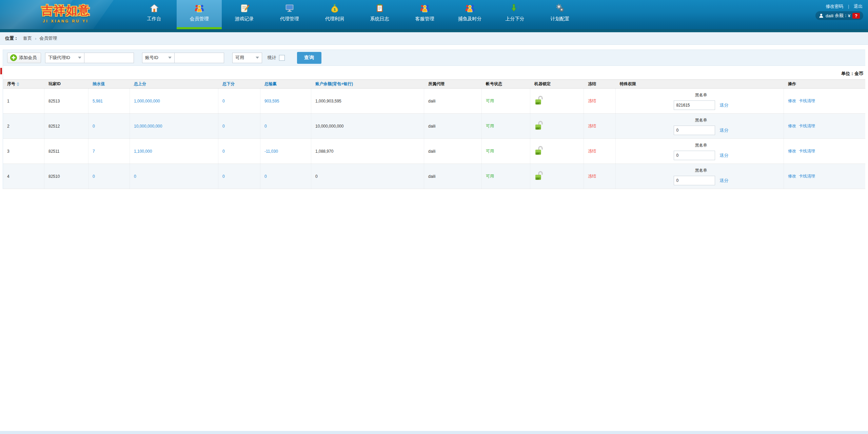 The image size is (868, 434). What do you see at coordinates (12, 38) in the screenshot?
I see `breadcrumb-label: 位置：` at bounding box center [12, 38].